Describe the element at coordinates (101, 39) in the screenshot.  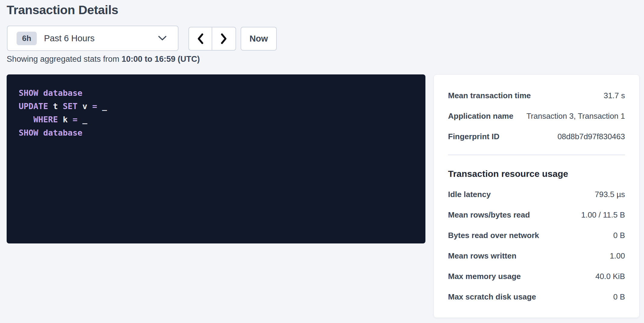
I see `time-range-label: Past 6 Hours` at that location.